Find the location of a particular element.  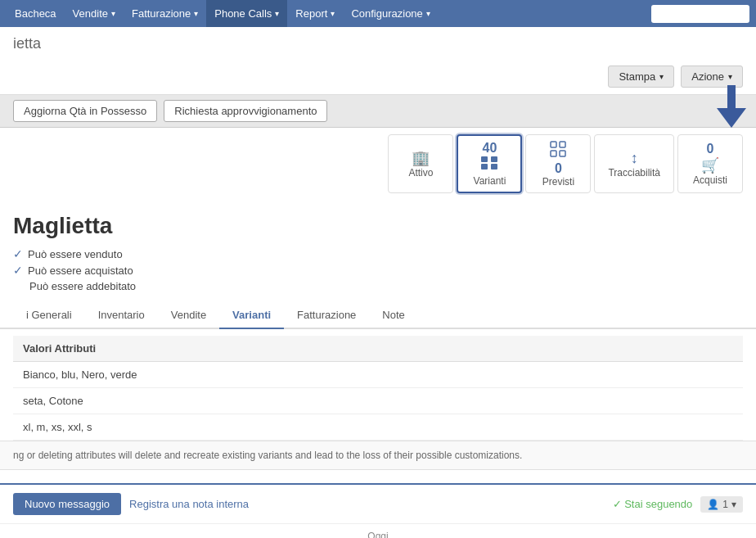

smart-area: 🏢 Attivo 40 Varianti is located at coordinates (378, 164).